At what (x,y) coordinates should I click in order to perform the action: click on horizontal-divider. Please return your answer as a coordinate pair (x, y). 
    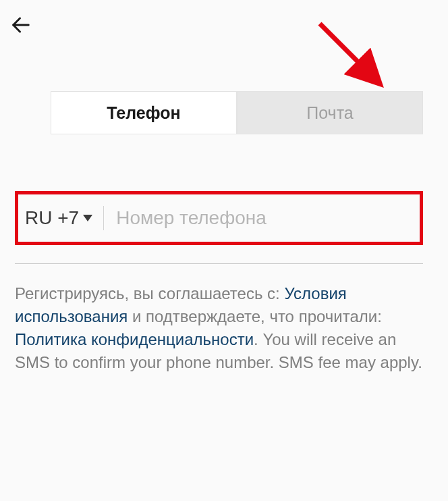
    Looking at the image, I should click on (219, 263).